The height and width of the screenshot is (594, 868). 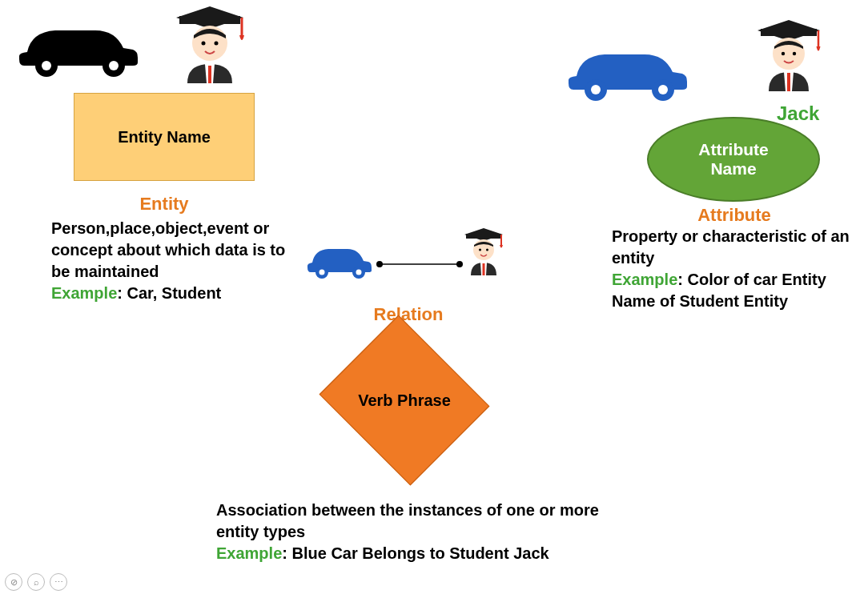 What do you see at coordinates (249, 553) in the screenshot?
I see `relation-example-label: Example` at bounding box center [249, 553].